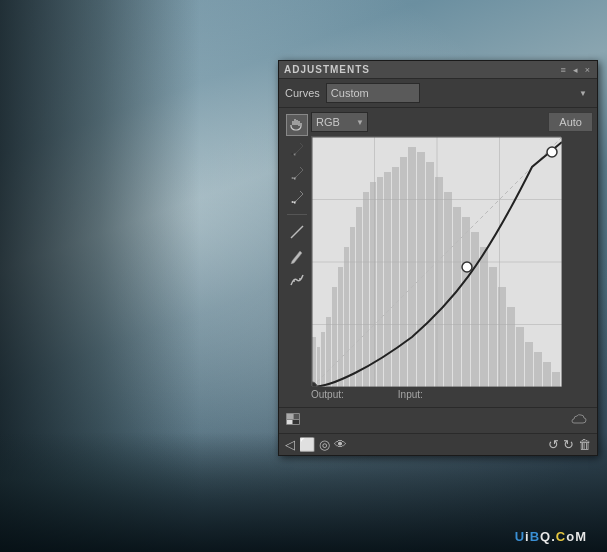 The height and width of the screenshot is (552, 607). I want to click on channel-select: RGB Red Green Blue, so click(340, 122).